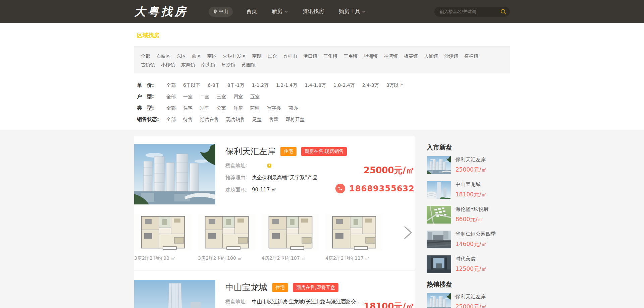 This screenshot has height=308, width=644. I want to click on region-link: 南朗, so click(257, 56).